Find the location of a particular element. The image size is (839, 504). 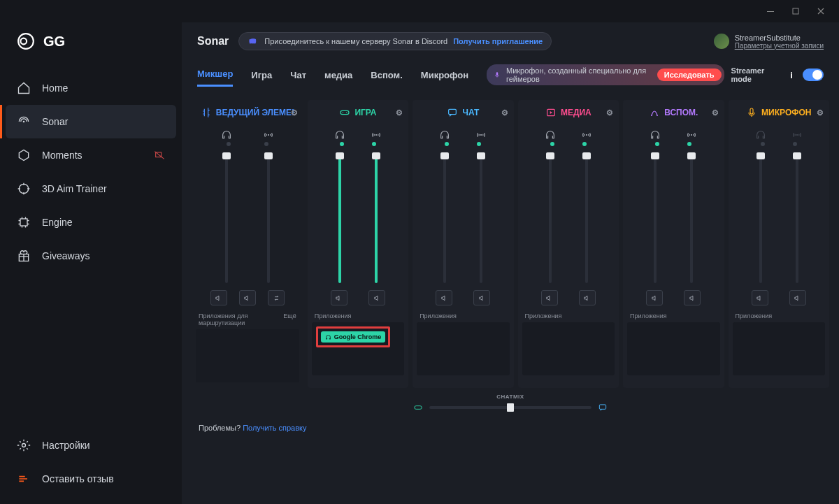

tab-aux: Вспом. is located at coordinates (386, 75).